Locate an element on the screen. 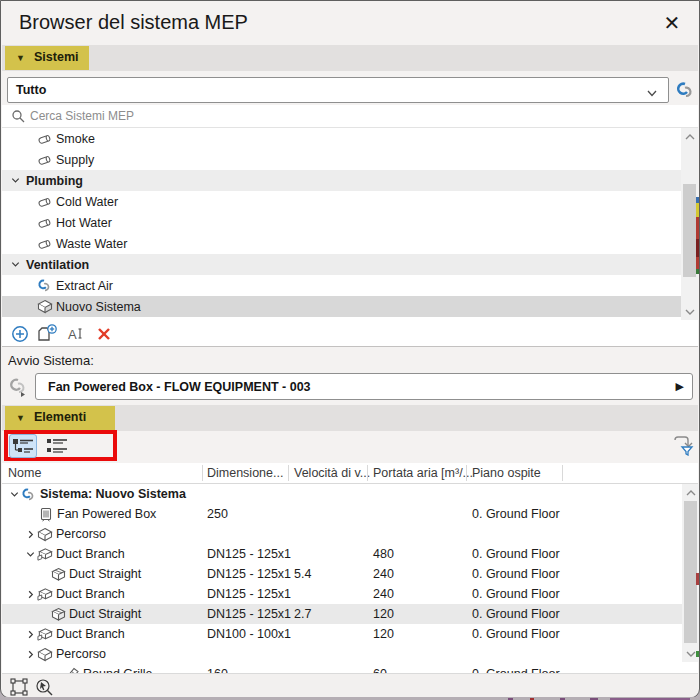 This screenshot has height=700, width=700. avvio-sistema-value: Fan Powered Box - FLOW EQUIPMENT - 003 is located at coordinates (180, 387).